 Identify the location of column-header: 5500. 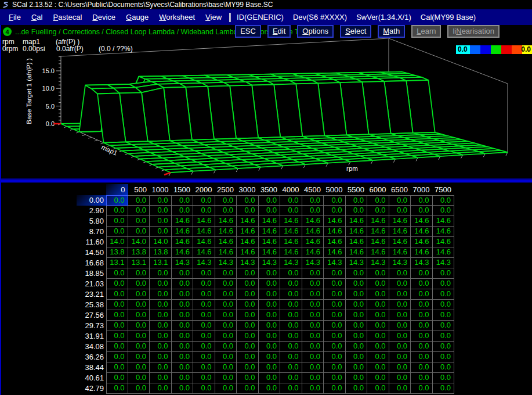
(357, 189).